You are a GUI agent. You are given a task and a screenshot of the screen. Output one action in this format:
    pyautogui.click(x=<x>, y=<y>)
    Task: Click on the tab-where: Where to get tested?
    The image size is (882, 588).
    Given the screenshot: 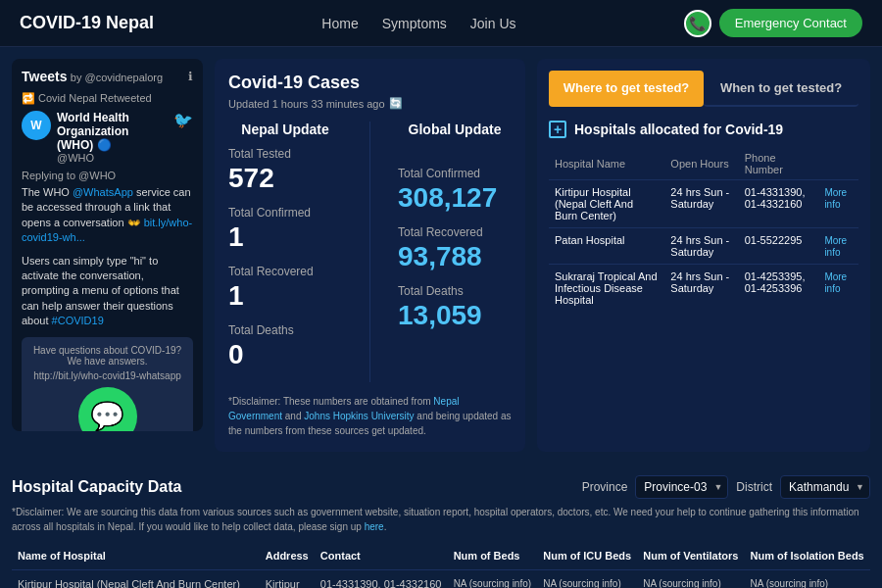 What is the action you would take?
    pyautogui.click(x=626, y=88)
    